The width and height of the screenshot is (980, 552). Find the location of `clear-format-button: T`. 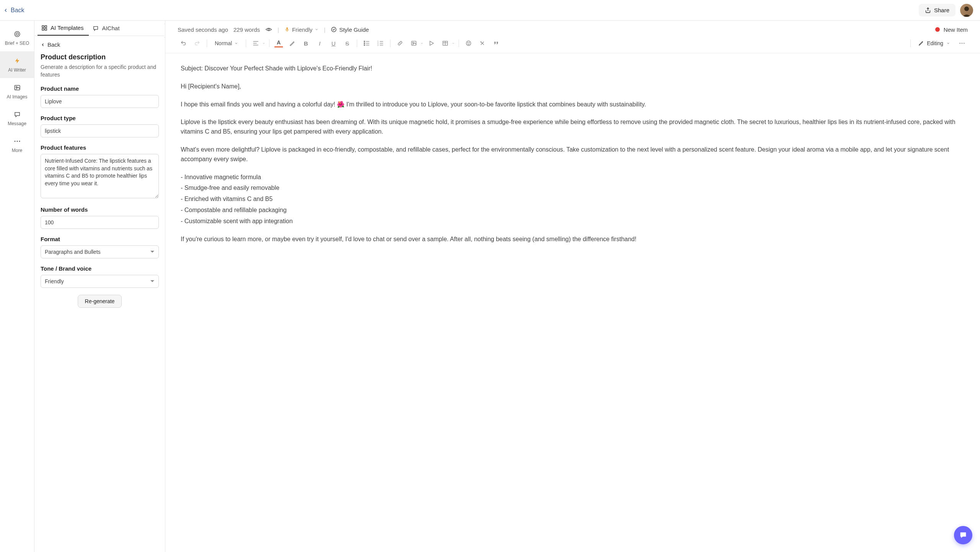

clear-format-button: T is located at coordinates (482, 43).